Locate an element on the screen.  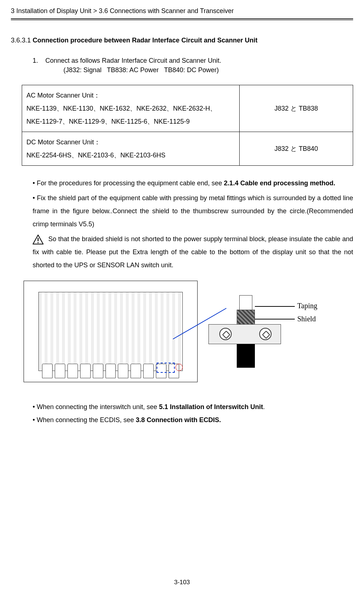
board-inner-area is located at coordinates (111, 331).